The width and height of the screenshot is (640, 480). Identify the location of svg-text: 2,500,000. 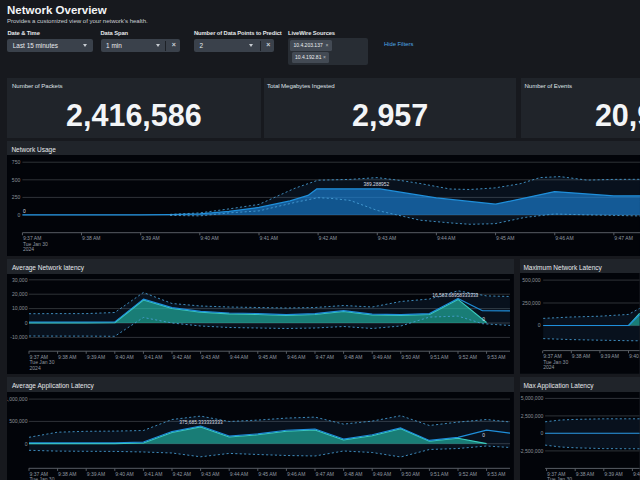
(532, 415).